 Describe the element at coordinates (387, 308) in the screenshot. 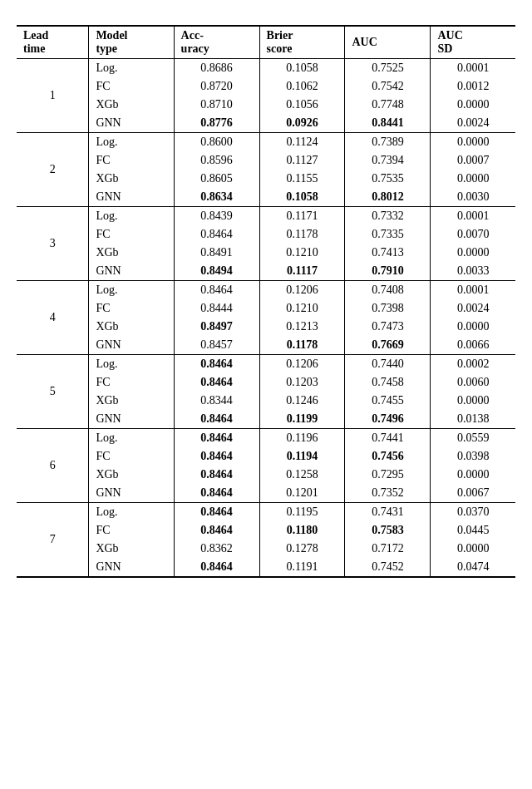

I see `auc-cell: 0.7398` at that location.